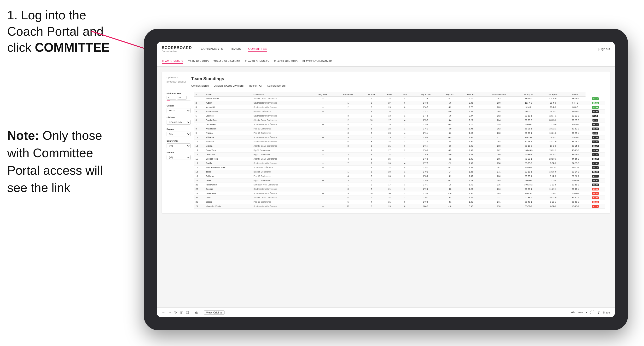  What do you see at coordinates (236, 49) in the screenshot?
I see `nav-teams: TEAMS` at bounding box center [236, 49].